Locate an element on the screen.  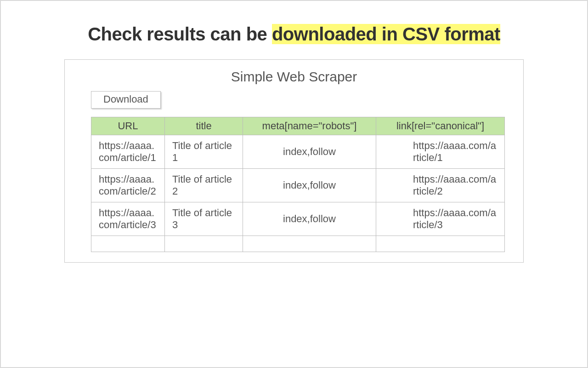
cell-url: https://aaaa.com/article/1 is located at coordinates (128, 152).